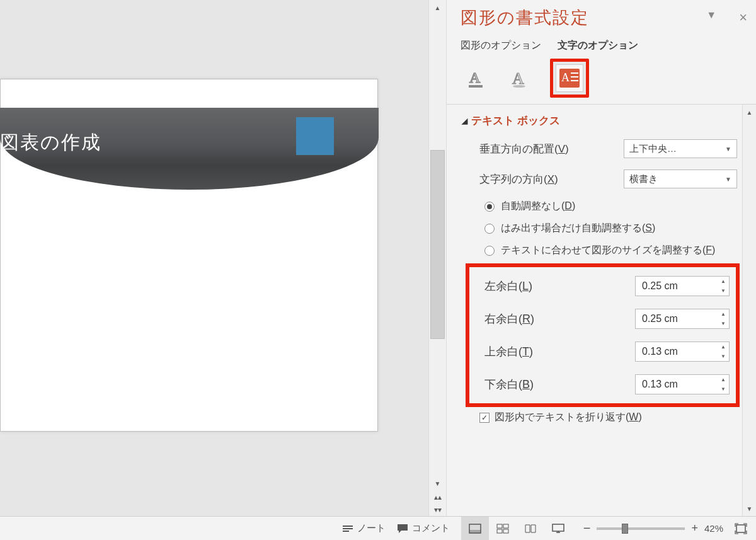 The width and height of the screenshot is (756, 540). What do you see at coordinates (625, 529) in the screenshot?
I see `zoom-thumb` at bounding box center [625, 529].